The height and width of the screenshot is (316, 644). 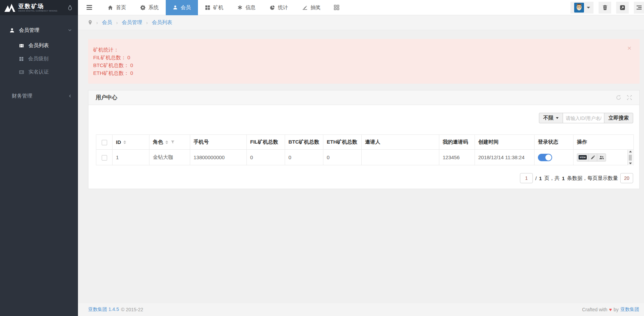 I want to click on trash-icon, so click(x=605, y=7).